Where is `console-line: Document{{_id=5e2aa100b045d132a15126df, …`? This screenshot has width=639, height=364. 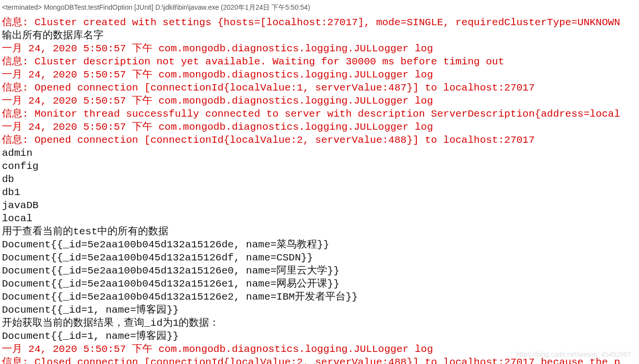
console-line: Document{{_id=5e2aa100b045d132a15126df, … is located at coordinates (320, 258).